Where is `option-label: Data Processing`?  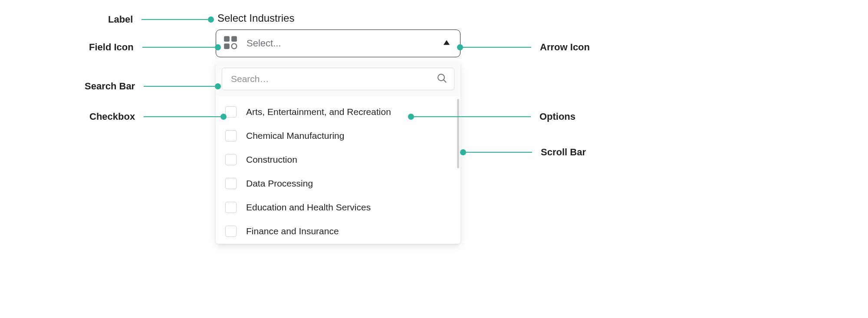 option-label: Data Processing is located at coordinates (279, 184).